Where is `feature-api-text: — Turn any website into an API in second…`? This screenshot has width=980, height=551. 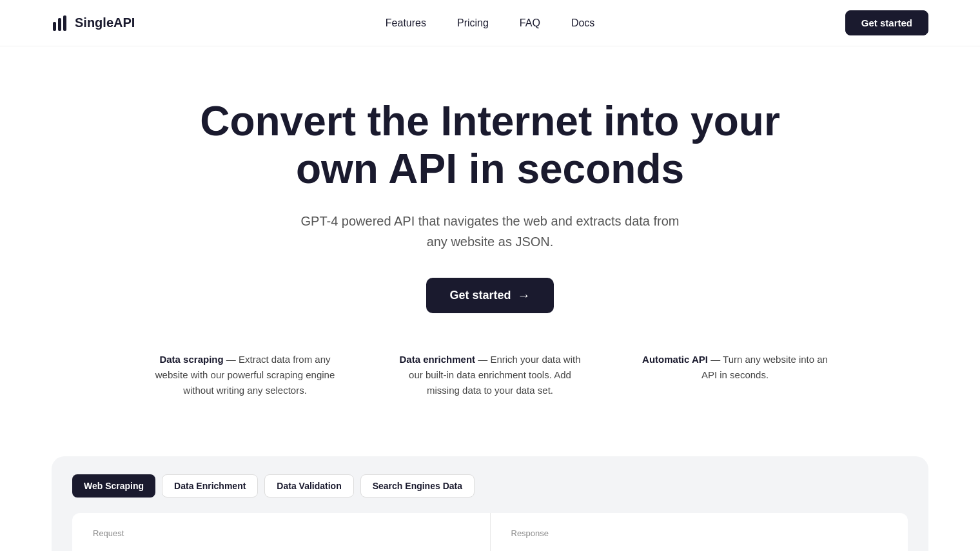 feature-api-text: — Turn any website into an API in second… is located at coordinates (765, 367).